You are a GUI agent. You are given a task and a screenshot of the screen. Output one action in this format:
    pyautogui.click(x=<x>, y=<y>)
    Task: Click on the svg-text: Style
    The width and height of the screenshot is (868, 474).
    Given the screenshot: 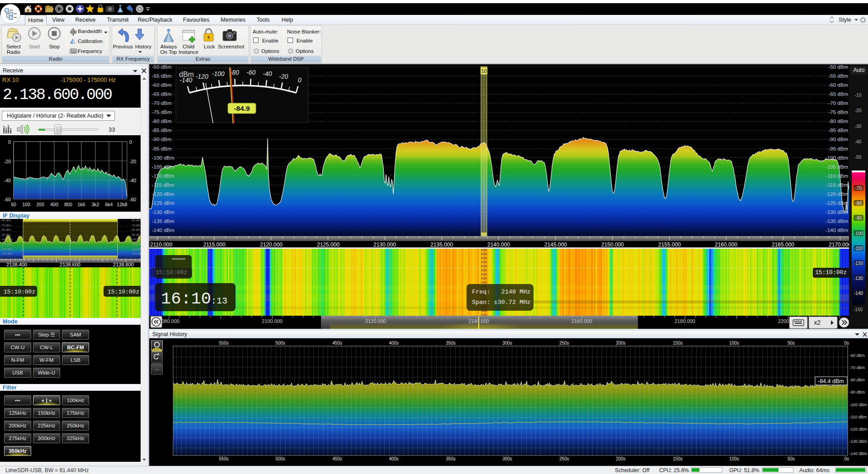 What is the action you would take?
    pyautogui.click(x=845, y=20)
    